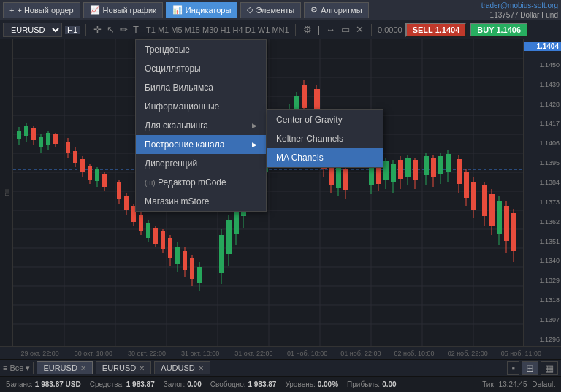 Image resolution: width=561 pixels, height=392 pixels. I want to click on tab-eurusd-2: EURUSD ✕, so click(123, 368).